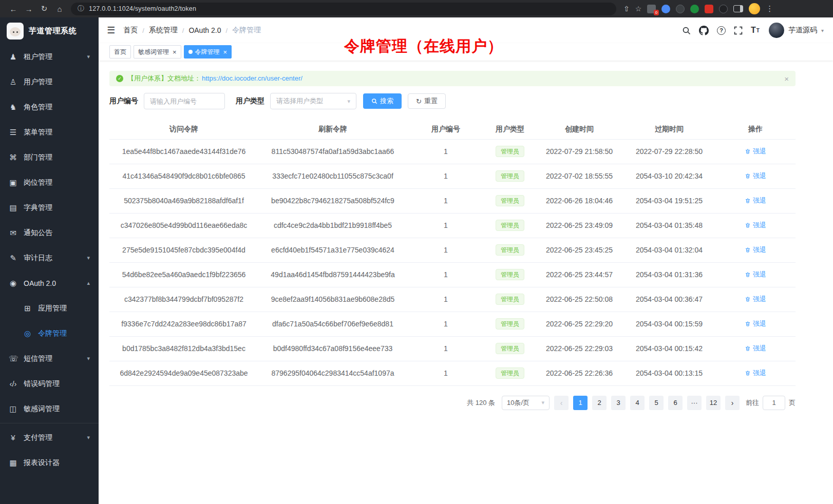 This screenshot has height=504, width=833. What do you see at coordinates (49, 384) in the screenshot?
I see `sidebar-item-errcode: ‹/›错误码管理` at bounding box center [49, 384].